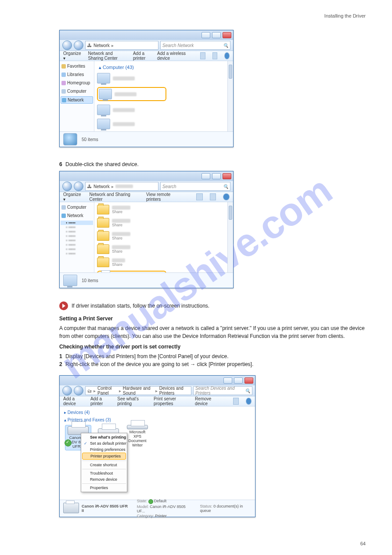 This screenshot has width=392, height=555. I want to click on ctx-printing-prefs: Printing preferences, so click(104, 450).